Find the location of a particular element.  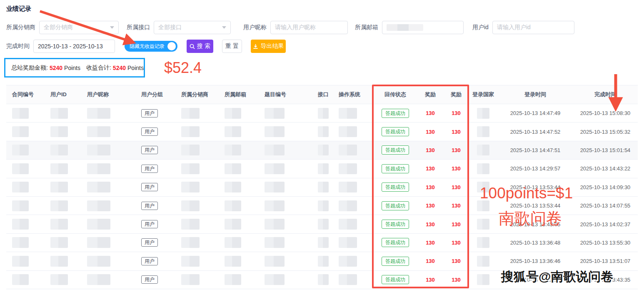

date-range-input: 2025-10-13 - 2025-10-13 is located at coordinates (74, 46).